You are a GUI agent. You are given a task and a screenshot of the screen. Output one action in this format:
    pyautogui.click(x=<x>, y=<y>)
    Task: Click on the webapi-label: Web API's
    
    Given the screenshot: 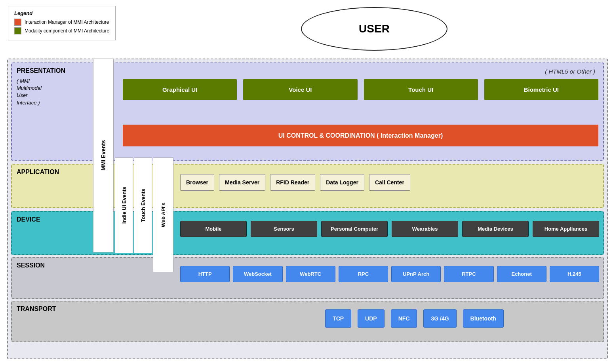 What is the action you would take?
    pyautogui.click(x=163, y=215)
    